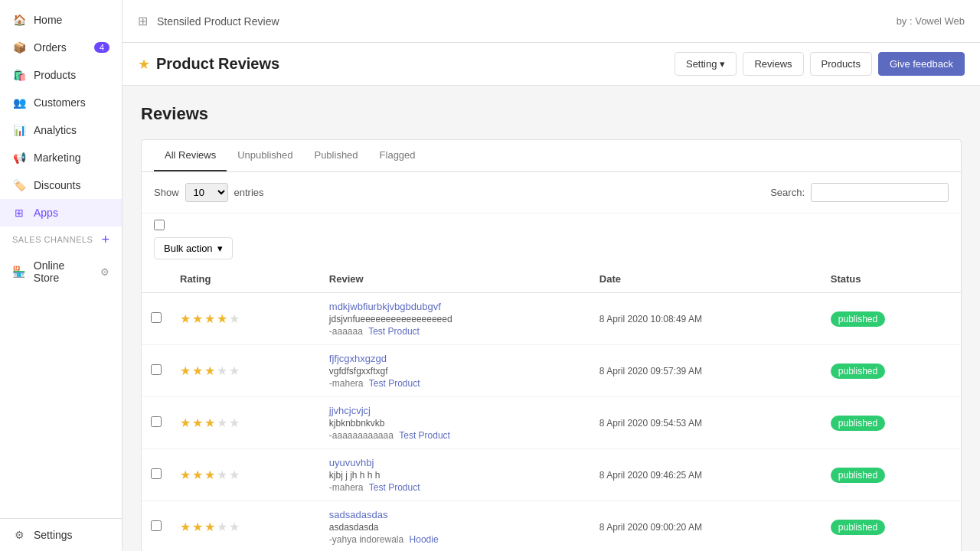 This screenshot has width=980, height=551. I want to click on table-header-row: Rating Review Date Status, so click(551, 279).